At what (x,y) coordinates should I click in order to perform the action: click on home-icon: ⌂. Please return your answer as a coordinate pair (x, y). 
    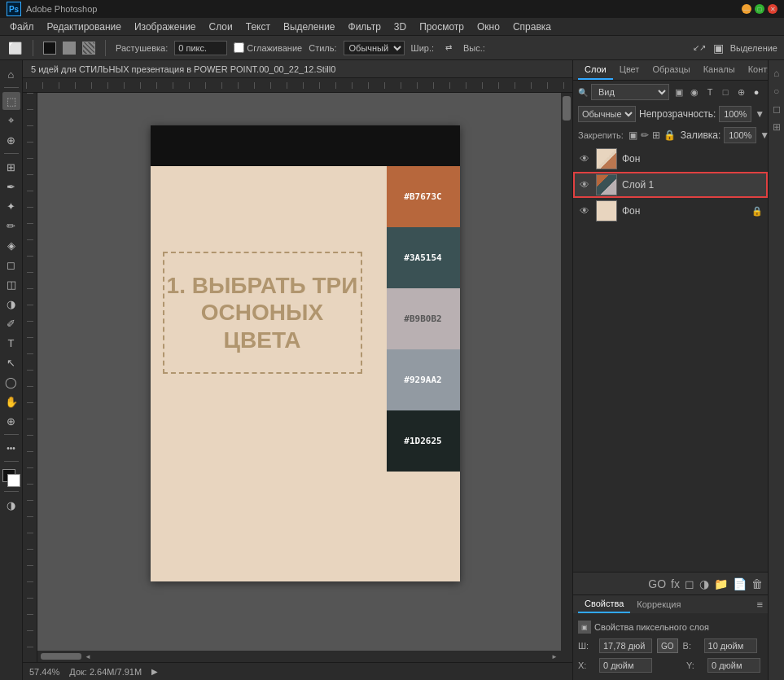
    Looking at the image, I should click on (11, 74).